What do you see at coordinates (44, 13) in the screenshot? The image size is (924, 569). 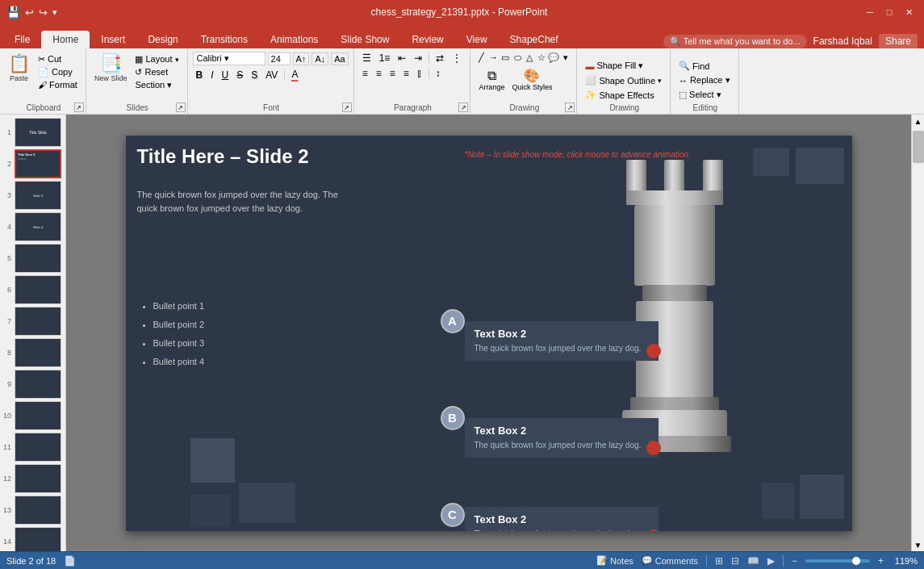 I see `redo-icon: ↪` at bounding box center [44, 13].